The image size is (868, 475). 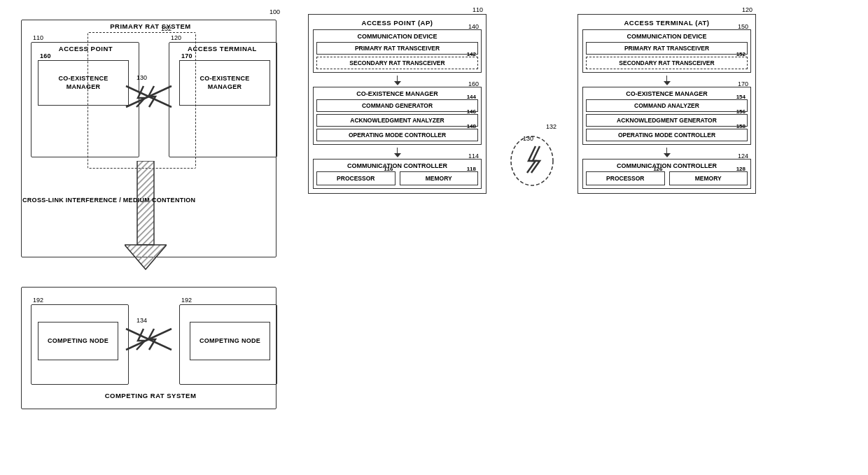 I want to click on at-omc-box: 158 OPERATING MODE CONTROLLER, so click(x=666, y=135).